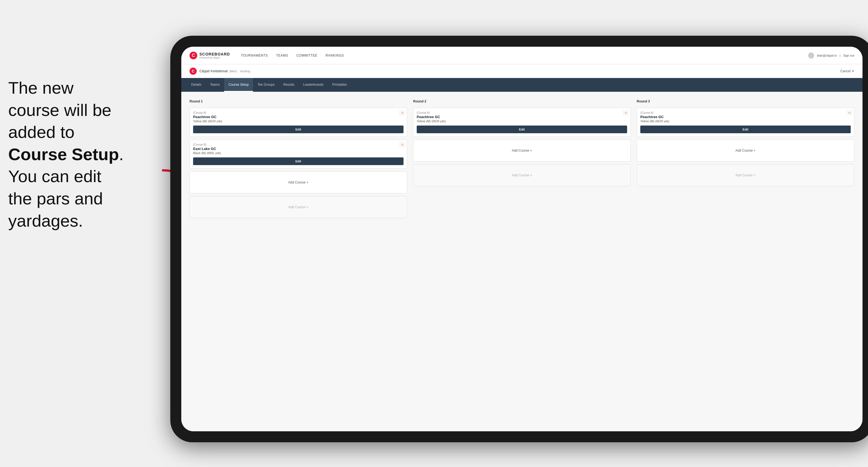  Describe the element at coordinates (745, 122) in the screenshot. I see `course-card-r3-a: ⊟ (Course A) Peachtree GC Yellow (M) (66…` at that location.